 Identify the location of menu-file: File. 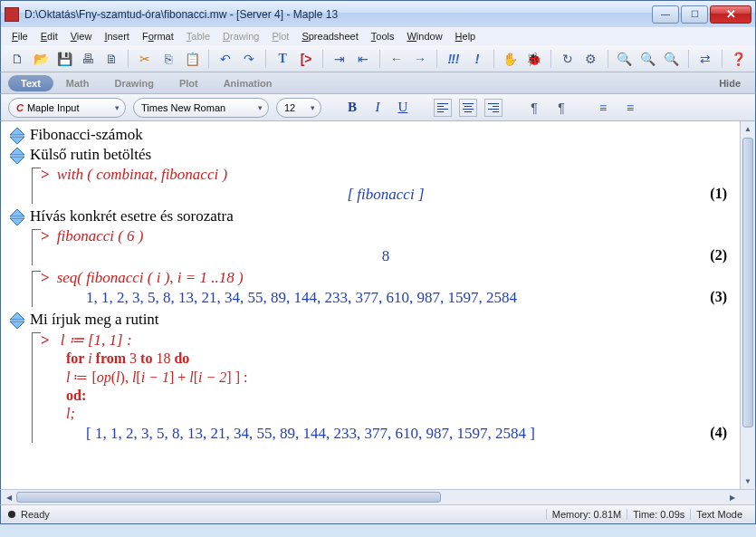
(20, 36).